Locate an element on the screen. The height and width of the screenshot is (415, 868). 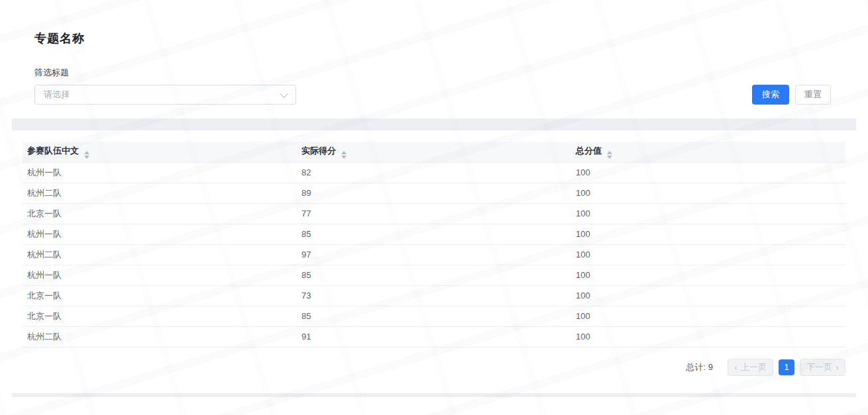
total-count: 总计: 9 is located at coordinates (700, 367).